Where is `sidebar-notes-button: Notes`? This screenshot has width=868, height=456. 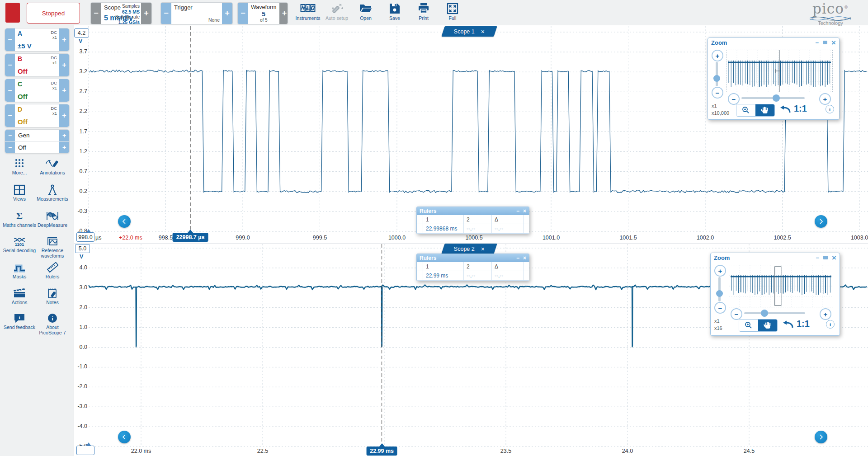
sidebar-notes-button: Notes is located at coordinates (52, 296).